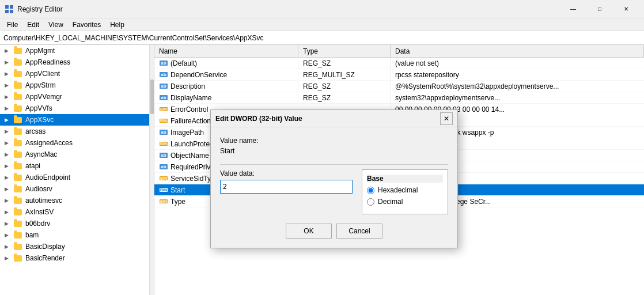  What do you see at coordinates (286, 187) in the screenshot?
I see `value-data-input` at bounding box center [286, 187].